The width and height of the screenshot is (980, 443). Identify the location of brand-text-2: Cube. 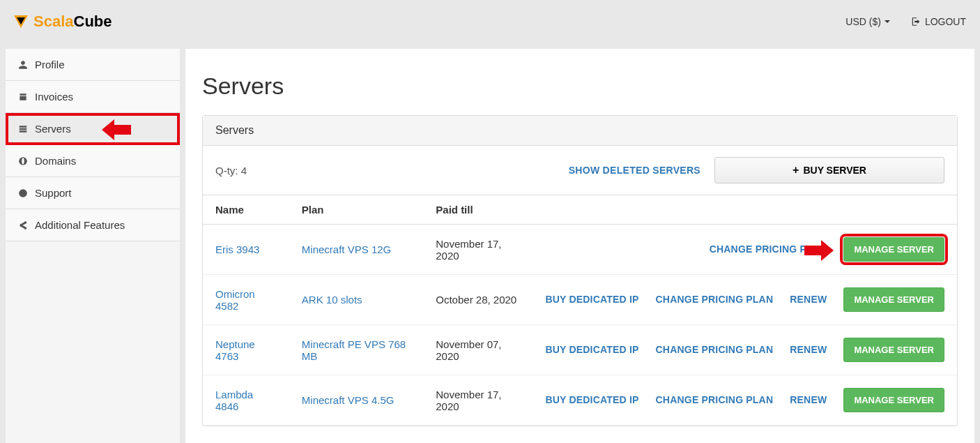
(93, 21).